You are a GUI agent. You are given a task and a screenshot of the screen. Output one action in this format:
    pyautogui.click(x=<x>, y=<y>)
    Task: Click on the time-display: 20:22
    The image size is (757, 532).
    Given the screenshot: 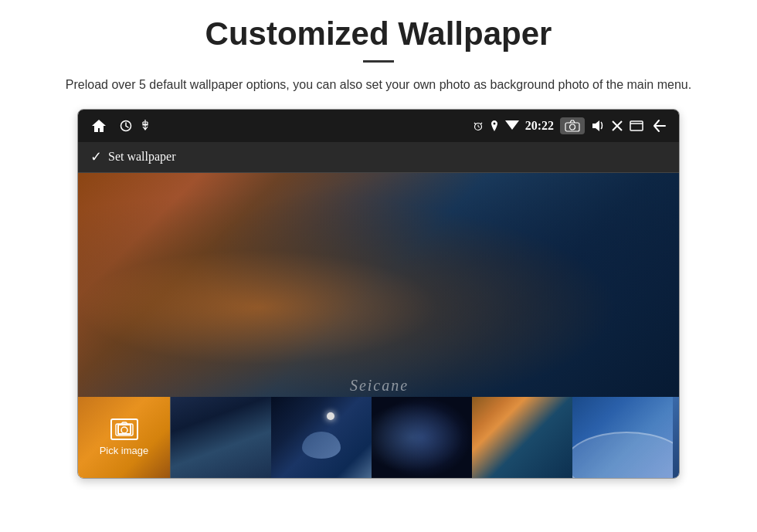 What is the action you would take?
    pyautogui.click(x=539, y=126)
    